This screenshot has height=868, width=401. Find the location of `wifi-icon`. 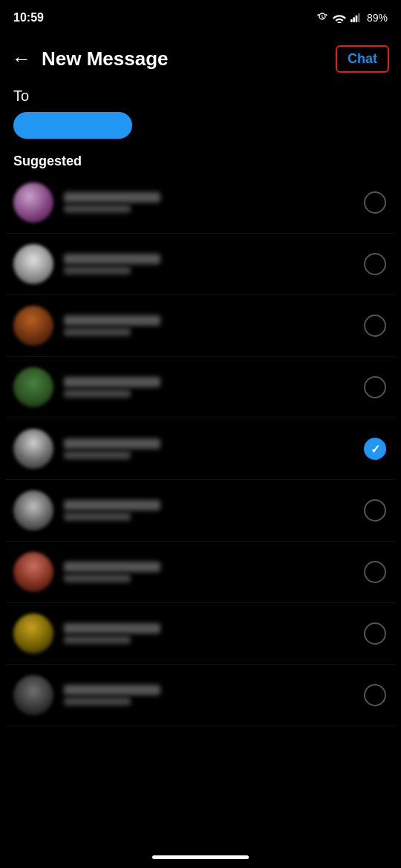

wifi-icon is located at coordinates (339, 18).